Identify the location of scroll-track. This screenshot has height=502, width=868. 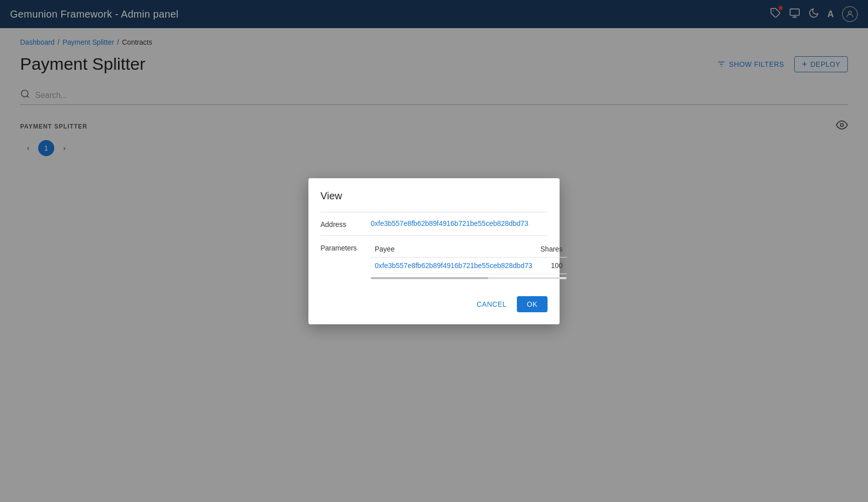
(469, 278).